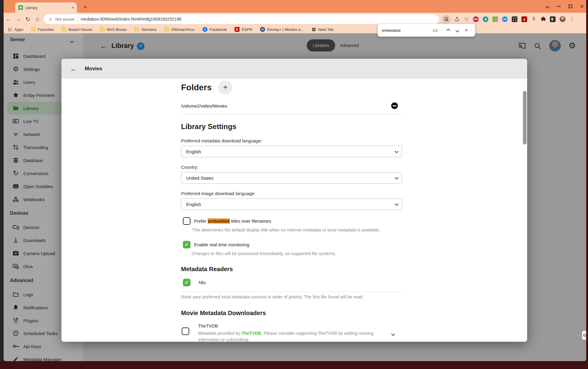 The width and height of the screenshot is (588, 369). What do you see at coordinates (426, 30) in the screenshot?
I see `find-bar: embedded 1/2 ×` at bounding box center [426, 30].